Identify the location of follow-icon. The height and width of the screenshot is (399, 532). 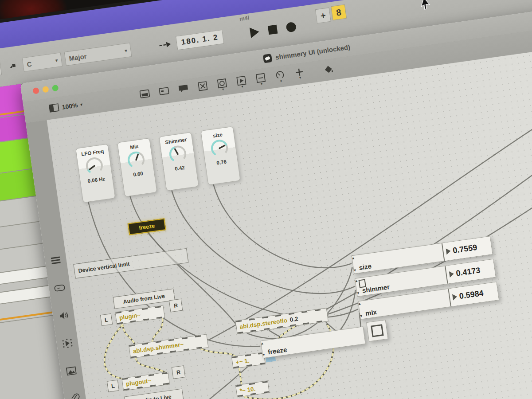
(165, 45).